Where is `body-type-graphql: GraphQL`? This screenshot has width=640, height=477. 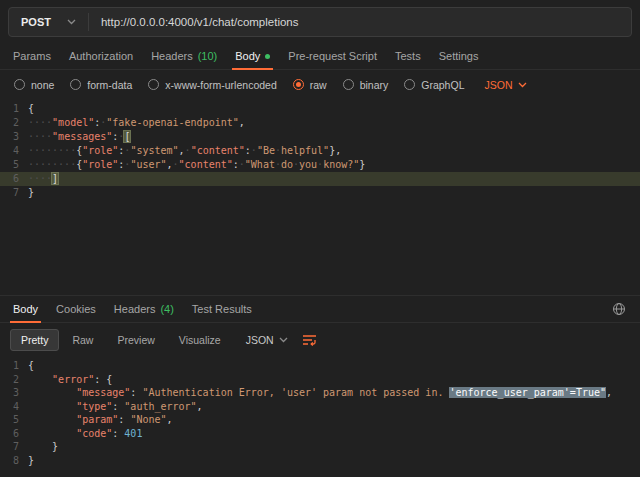 body-type-graphql: GraphQL is located at coordinates (434, 85).